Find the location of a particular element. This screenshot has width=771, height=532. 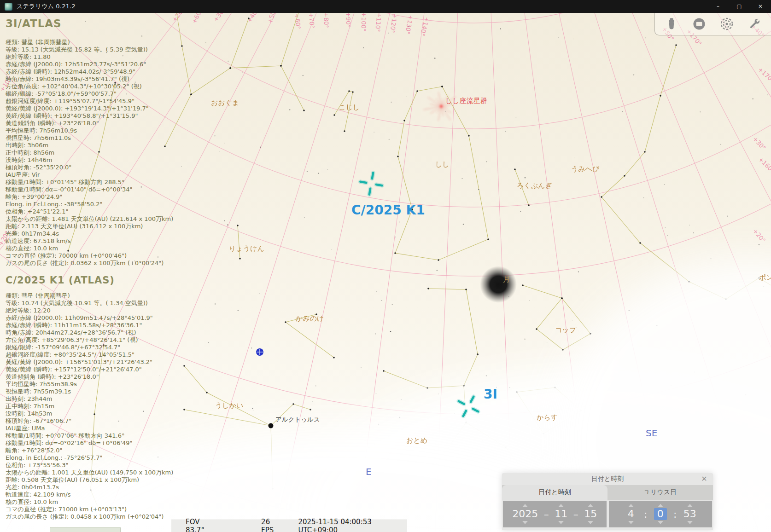

moon is located at coordinates (498, 284).